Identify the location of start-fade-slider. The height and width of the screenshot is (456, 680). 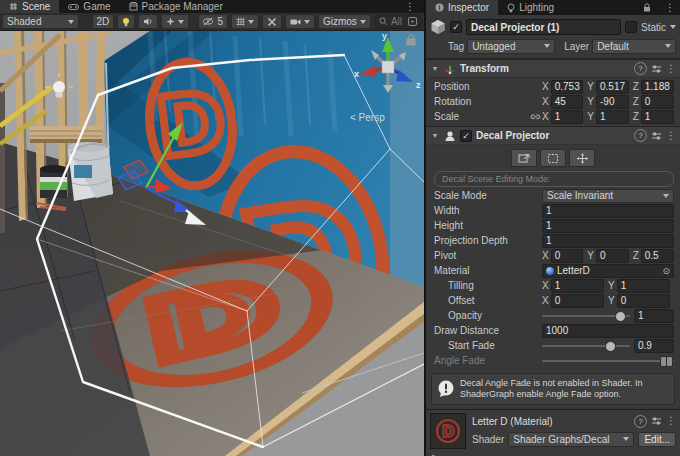
(586, 346).